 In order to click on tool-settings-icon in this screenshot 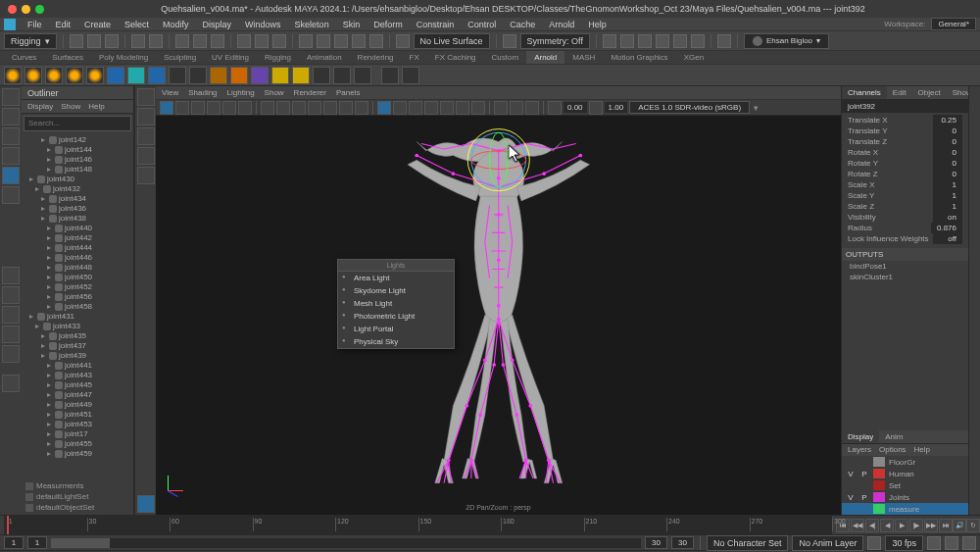, I will do `click(146, 156)`.